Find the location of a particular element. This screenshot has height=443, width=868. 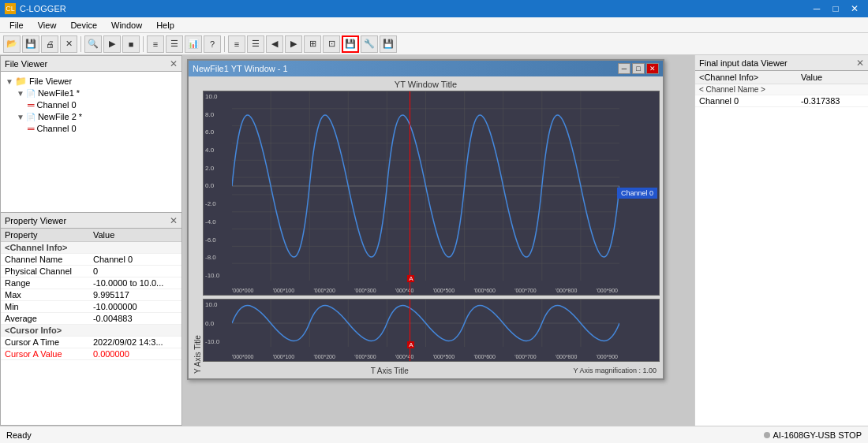

prop-section-channel-label: <Channel Info> is located at coordinates (92, 248).